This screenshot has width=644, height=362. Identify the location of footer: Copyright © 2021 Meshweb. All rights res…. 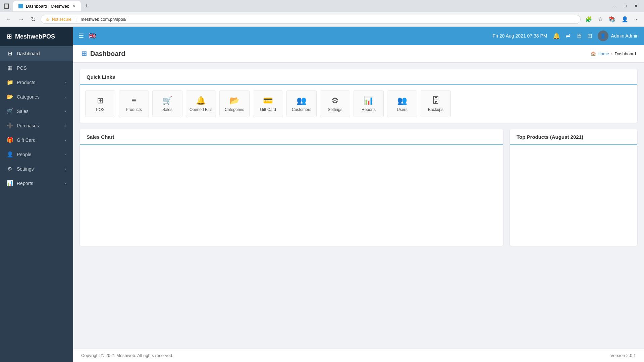
(359, 355).